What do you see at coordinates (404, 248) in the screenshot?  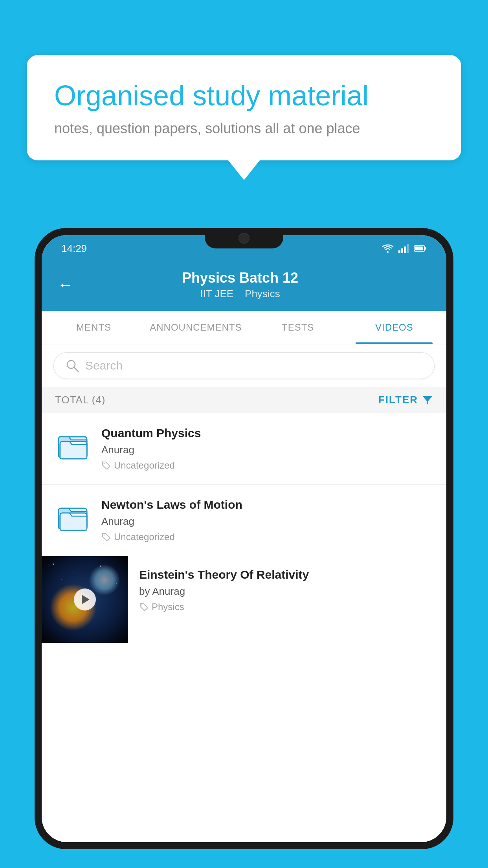 I see `signal-icon` at bounding box center [404, 248].